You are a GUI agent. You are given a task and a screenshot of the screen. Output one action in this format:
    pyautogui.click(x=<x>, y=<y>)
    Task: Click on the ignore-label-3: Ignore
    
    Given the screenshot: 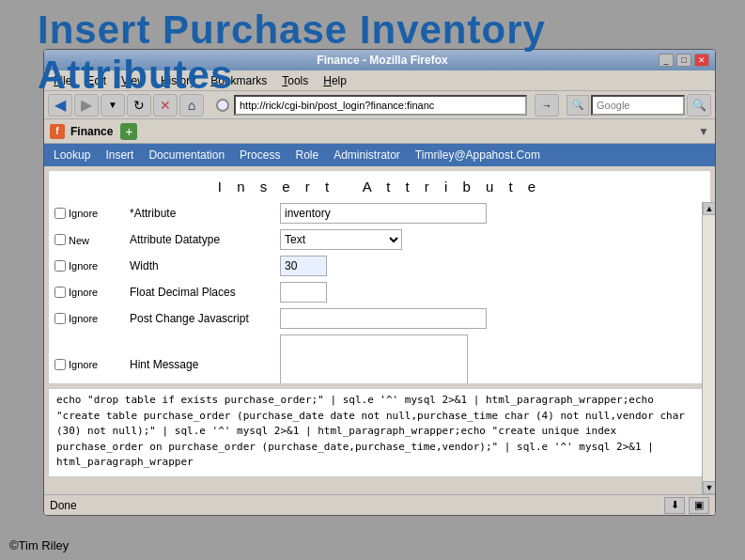 What is the action you would take?
    pyautogui.click(x=83, y=266)
    